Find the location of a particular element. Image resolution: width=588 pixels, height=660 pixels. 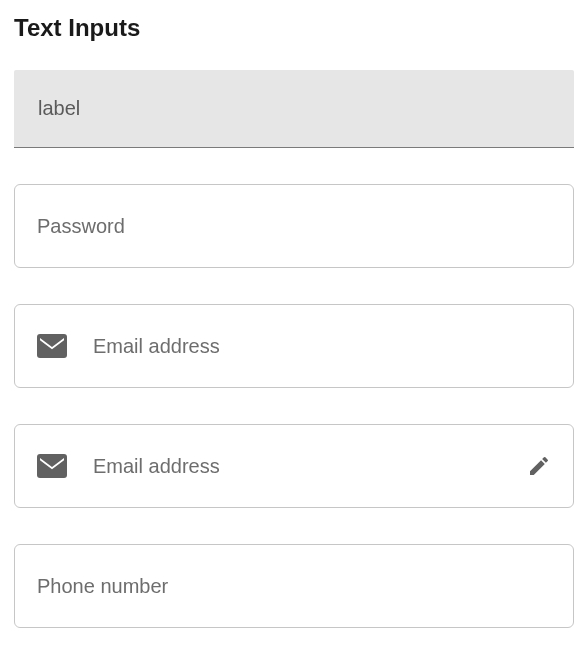

field-email2-wrap is located at coordinates (294, 466).